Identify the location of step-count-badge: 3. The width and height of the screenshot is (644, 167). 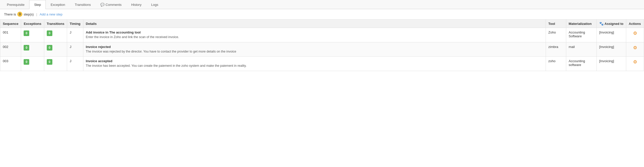
(20, 14).